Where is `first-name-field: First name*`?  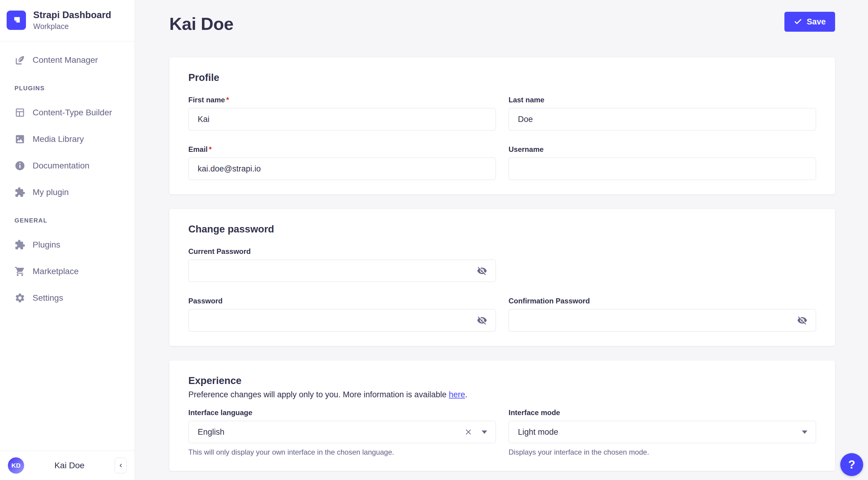
first-name-field: First name* is located at coordinates (342, 113).